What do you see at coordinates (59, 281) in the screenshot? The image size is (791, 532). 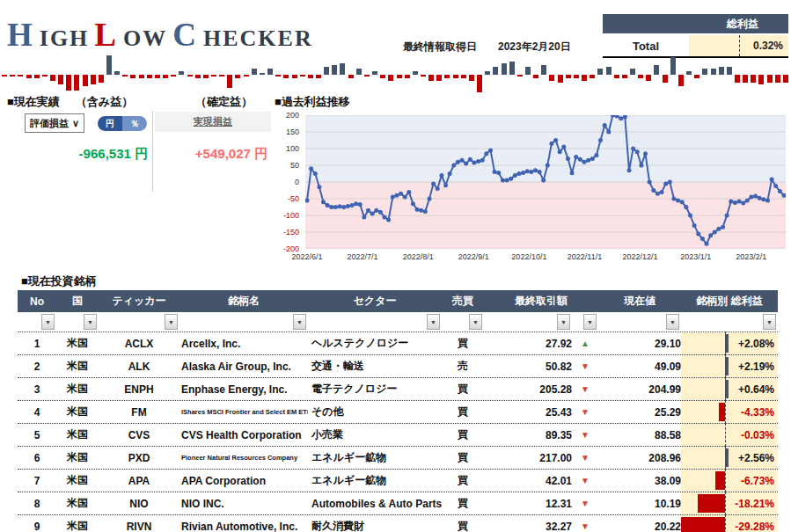 I see `holdings-title: ■現在投資銘柄` at bounding box center [59, 281].